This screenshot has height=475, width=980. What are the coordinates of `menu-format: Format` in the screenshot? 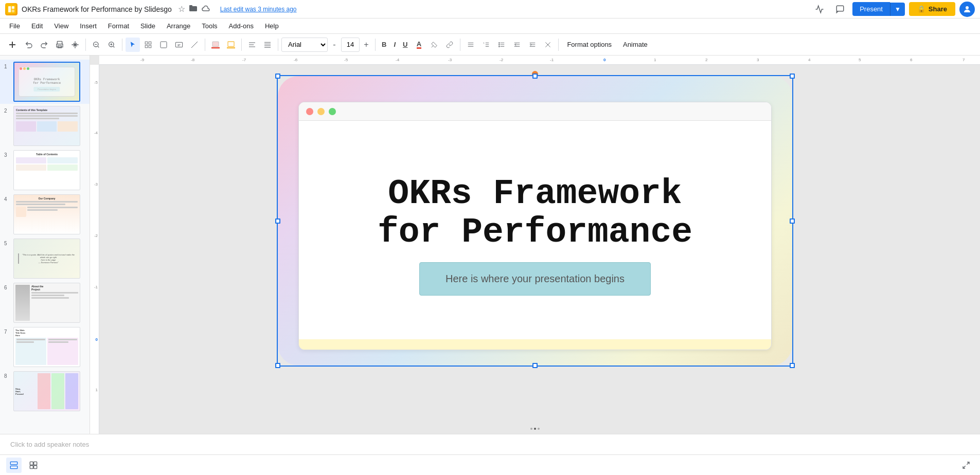 It's located at (118, 26).